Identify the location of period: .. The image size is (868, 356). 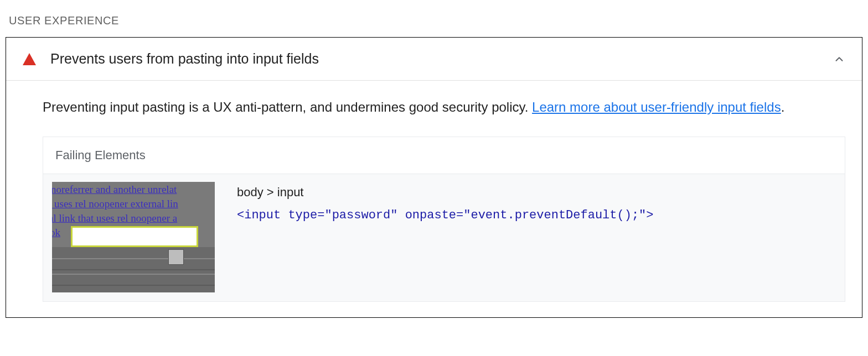
(783, 107).